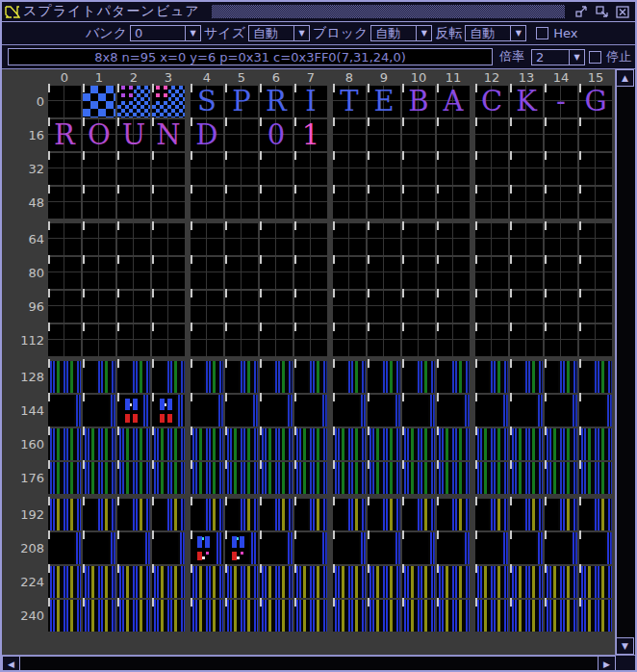  Describe the element at coordinates (625, 362) in the screenshot. I see `vertical-scroll-track` at that location.